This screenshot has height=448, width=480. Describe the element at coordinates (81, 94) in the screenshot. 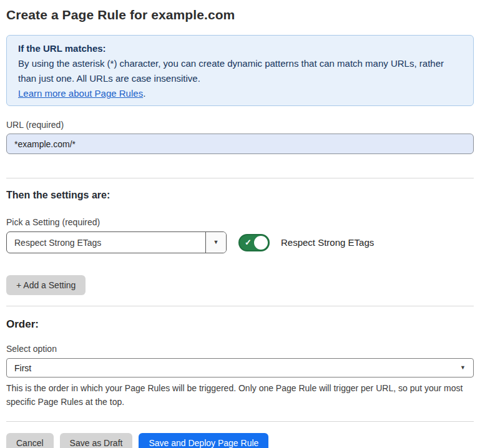

I see `learn-more-link: Learn more about Page Rules` at that location.